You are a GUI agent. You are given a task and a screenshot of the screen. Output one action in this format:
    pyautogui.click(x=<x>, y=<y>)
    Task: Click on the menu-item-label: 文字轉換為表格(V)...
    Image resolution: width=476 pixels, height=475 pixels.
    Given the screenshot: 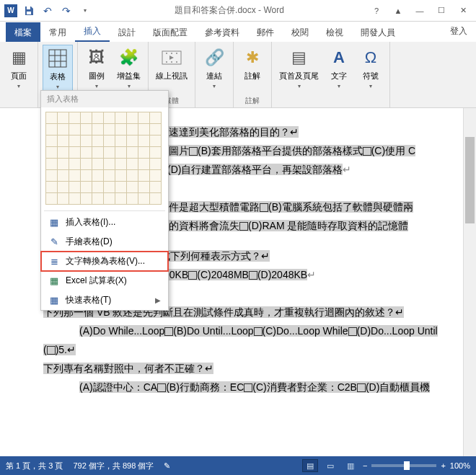 What is the action you would take?
    pyautogui.click(x=105, y=261)
    